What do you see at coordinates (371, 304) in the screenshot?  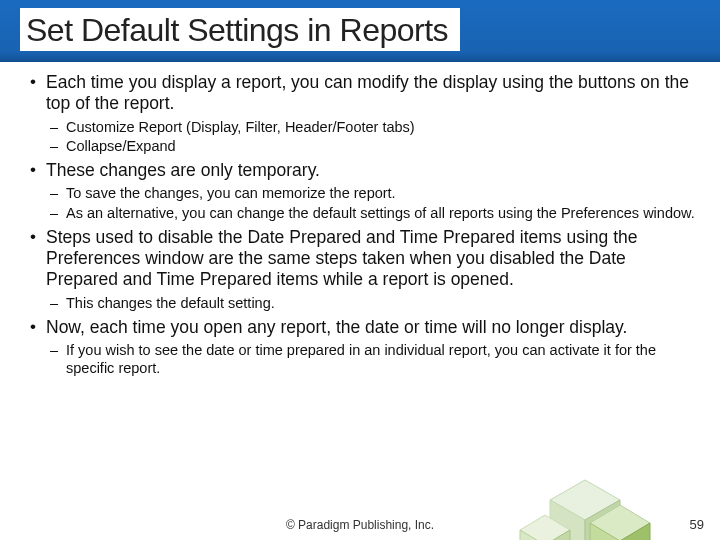 I see `sub-item: This changes the default setting.` at bounding box center [371, 304].